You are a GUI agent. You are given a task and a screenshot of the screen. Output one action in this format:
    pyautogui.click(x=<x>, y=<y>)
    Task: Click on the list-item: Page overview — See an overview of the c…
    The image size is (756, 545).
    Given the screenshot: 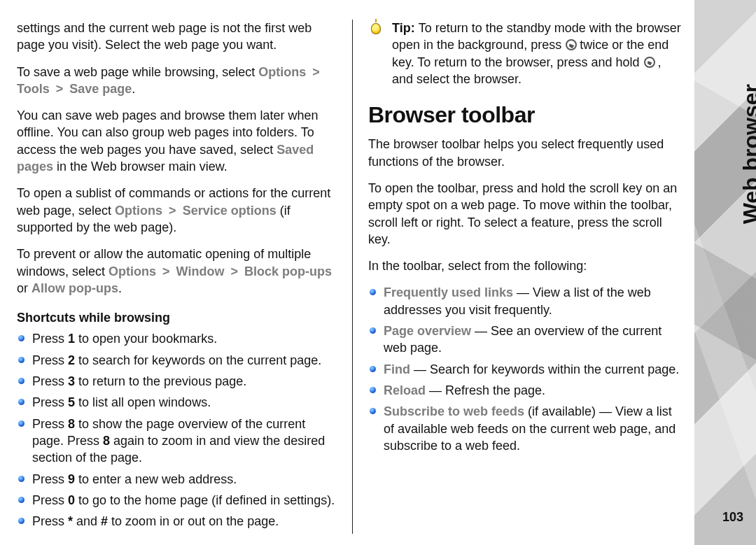 What is the action you would take?
    pyautogui.click(x=526, y=340)
    